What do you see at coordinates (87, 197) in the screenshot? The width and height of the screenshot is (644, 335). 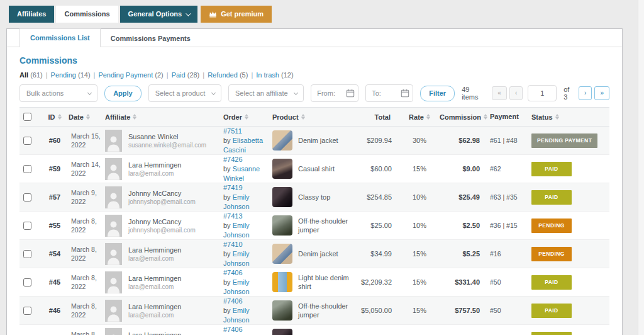 I see `commission-date: March 9, 2022` at bounding box center [87, 197].